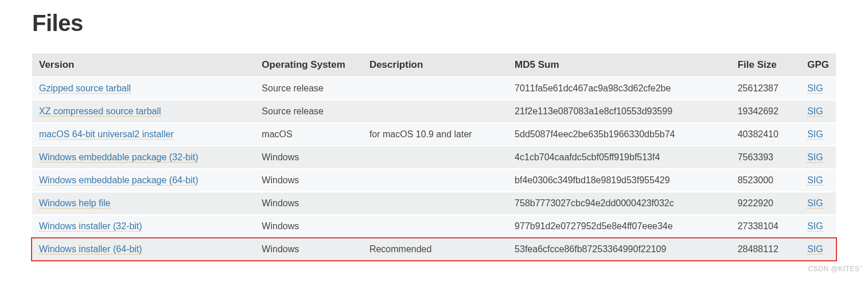 The image size is (868, 297). What do you see at coordinates (620, 249) in the screenshot?
I see `md5-cell: 53fea6cfcce86fb87253364990f22109` at bounding box center [620, 249].